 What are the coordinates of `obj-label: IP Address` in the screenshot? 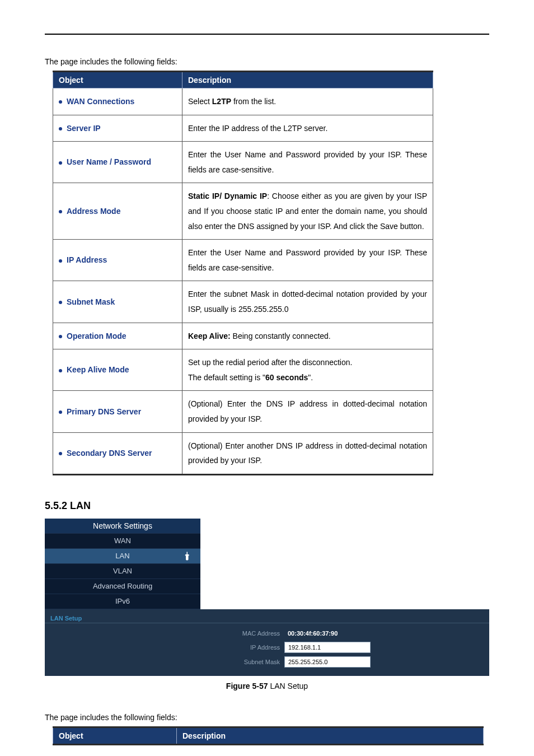 It's located at (87, 260).